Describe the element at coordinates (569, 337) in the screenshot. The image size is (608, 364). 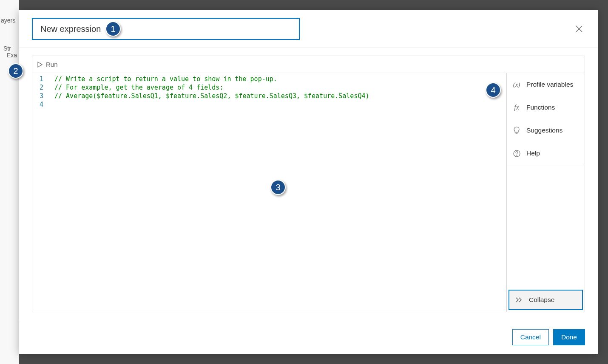
I see `done-label: Done` at that location.